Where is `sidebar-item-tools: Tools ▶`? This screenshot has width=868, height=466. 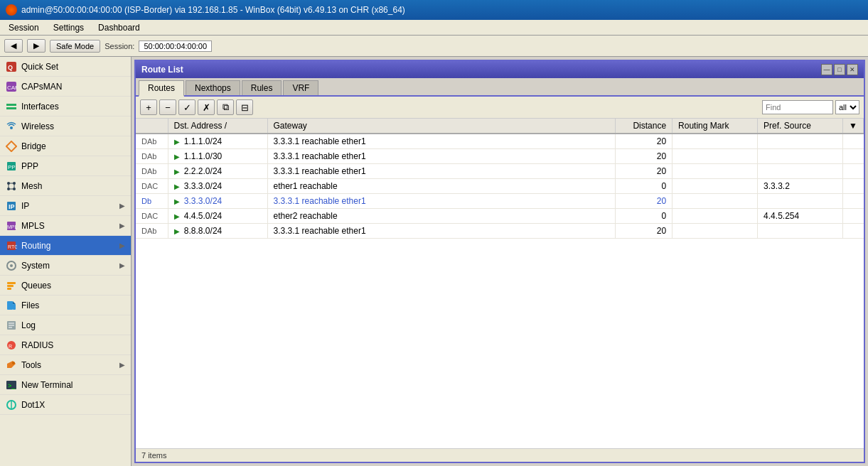
sidebar-item-tools: Tools ▶ is located at coordinates (65, 365).